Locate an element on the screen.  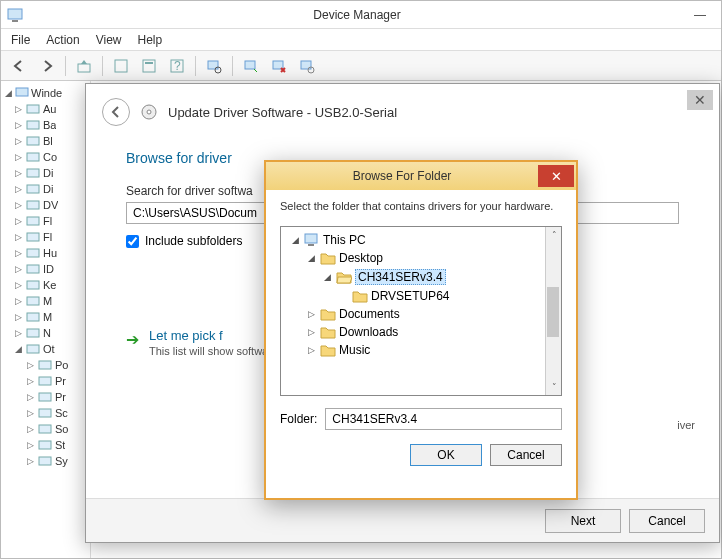
tree-this-pc: ◢ This PC is located at coordinates (421, 240).